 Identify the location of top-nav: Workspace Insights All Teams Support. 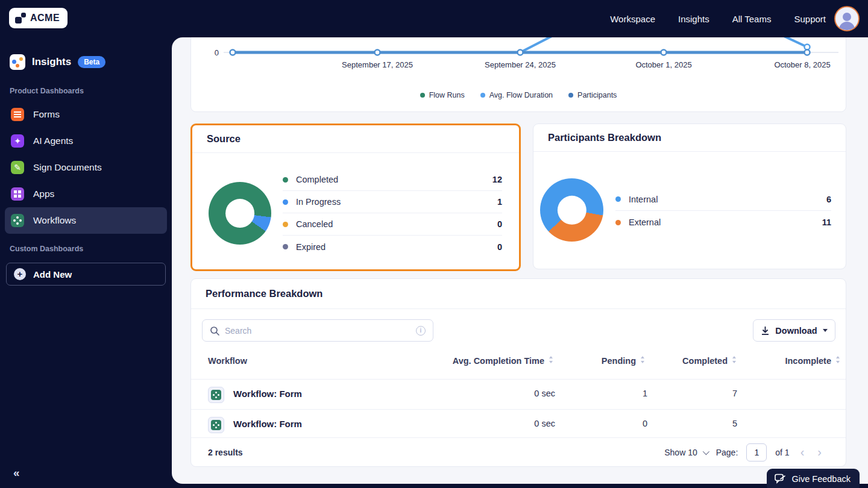
(718, 19).